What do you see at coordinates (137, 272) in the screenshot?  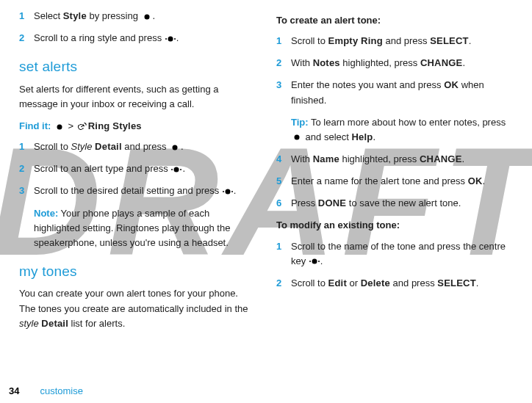 I see `section-heading: my tones` at bounding box center [137, 272].